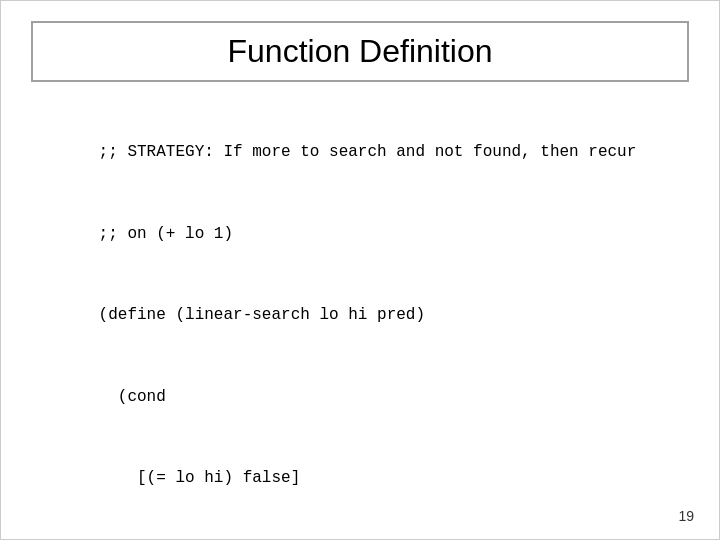  What do you see at coordinates (262, 315) in the screenshot?
I see `code-line-3: (define (linear-search lo hi pred)` at bounding box center [262, 315].